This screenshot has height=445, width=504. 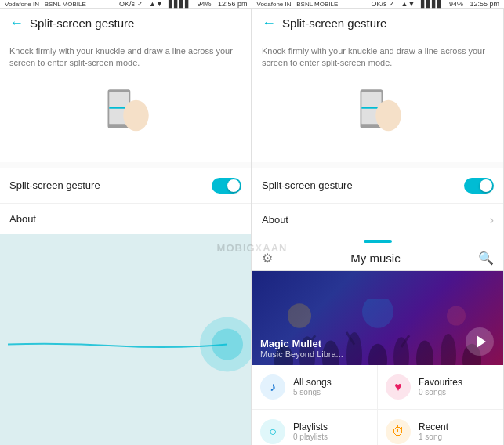 I want to click on left-illustration-svg, so click(x=125, y=119).